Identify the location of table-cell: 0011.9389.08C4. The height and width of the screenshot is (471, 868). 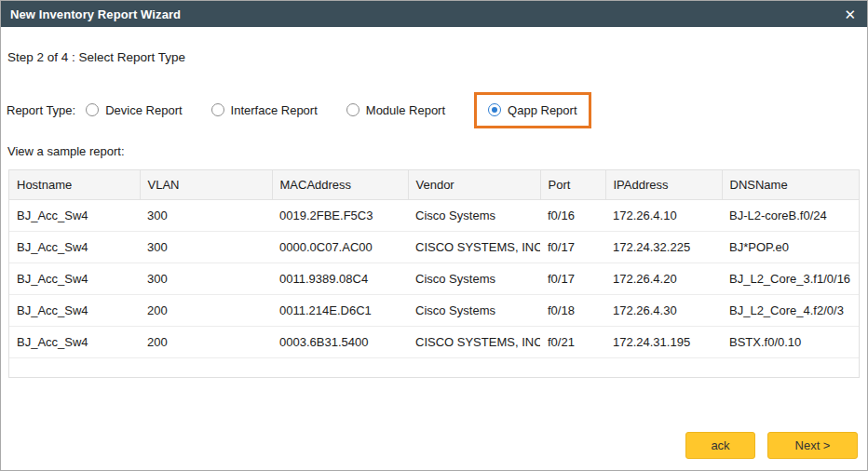
(340, 279).